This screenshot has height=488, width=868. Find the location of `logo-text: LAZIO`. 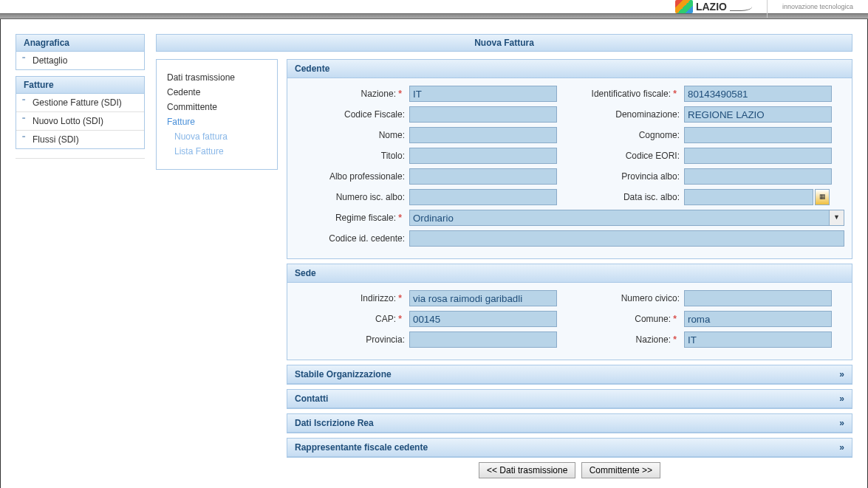

logo-text: LAZIO is located at coordinates (711, 7).